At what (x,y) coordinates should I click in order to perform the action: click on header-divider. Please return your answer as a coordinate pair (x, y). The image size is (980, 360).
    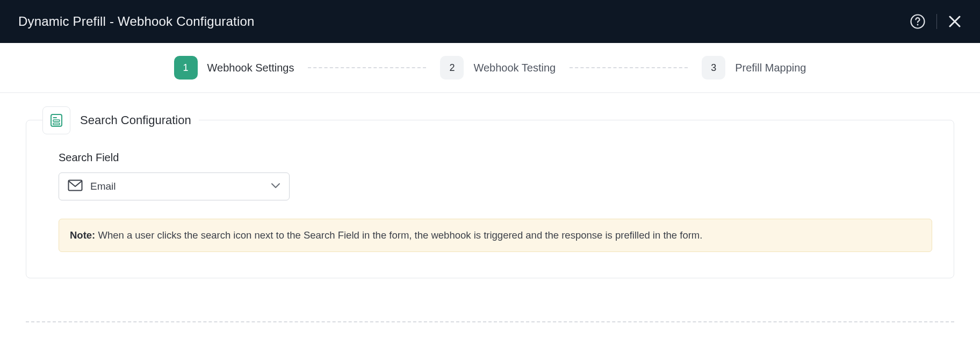
    Looking at the image, I should click on (937, 21).